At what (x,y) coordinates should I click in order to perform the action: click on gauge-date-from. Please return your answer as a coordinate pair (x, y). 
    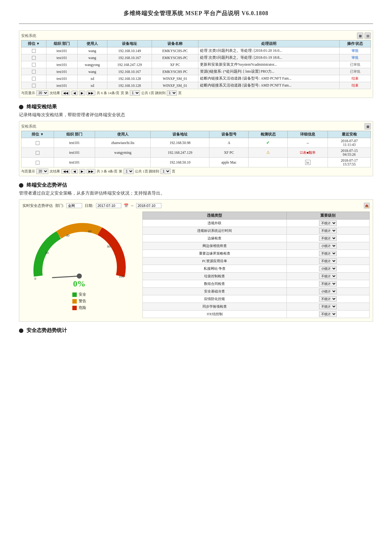
    Looking at the image, I should click on (109, 206).